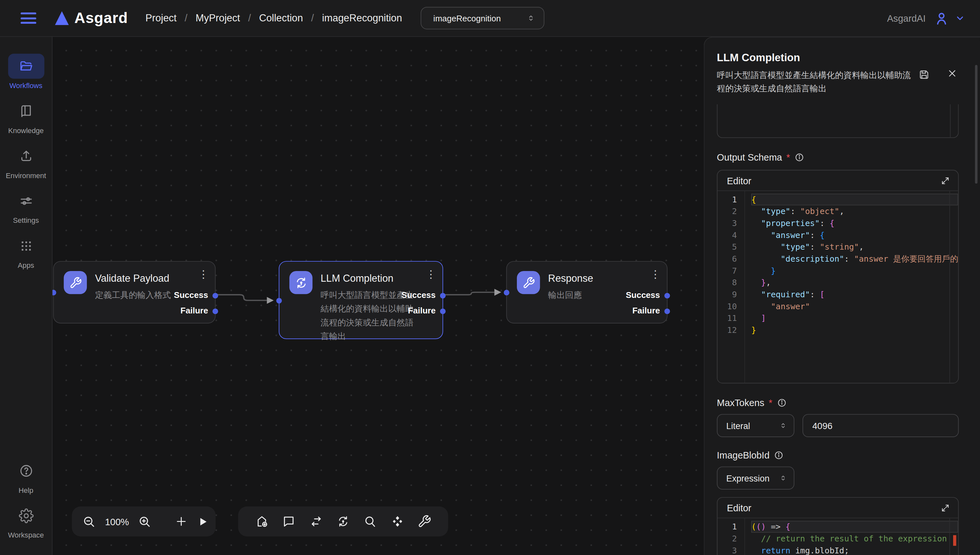  Describe the element at coordinates (144, 521) in the screenshot. I see `zoom-toolbar: 100%` at that location.